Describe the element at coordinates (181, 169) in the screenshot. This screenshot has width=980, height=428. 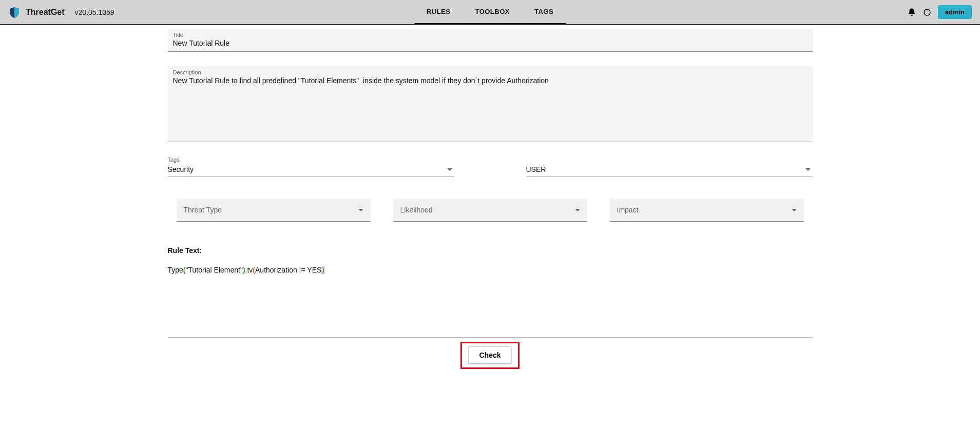
I see `tags-select-value: Security` at that location.